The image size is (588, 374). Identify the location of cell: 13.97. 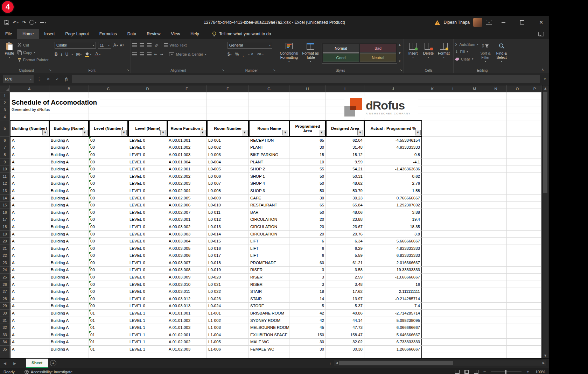
(345, 299).